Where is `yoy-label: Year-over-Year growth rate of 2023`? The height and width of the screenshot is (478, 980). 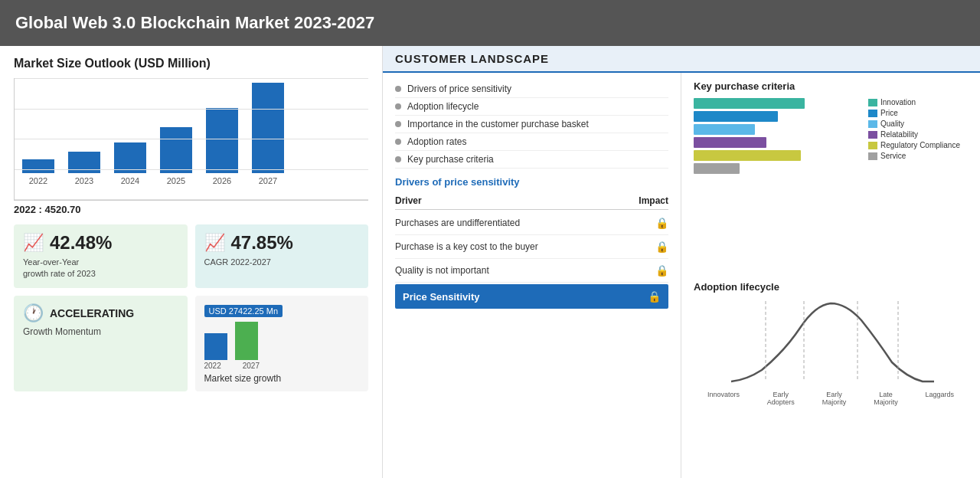
yoy-label: Year-over-Year growth rate of 2023 is located at coordinates (101, 268).